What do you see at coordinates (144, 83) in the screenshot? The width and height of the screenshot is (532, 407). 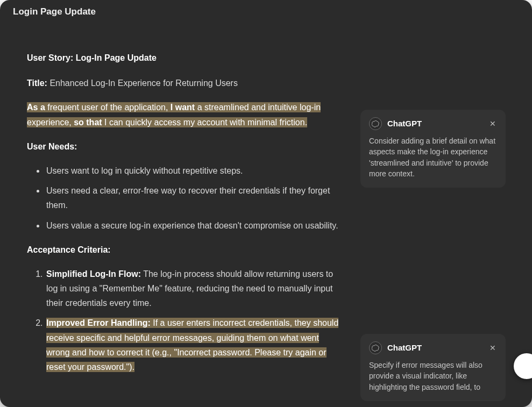 I see `title-value: Enhanced Log-In Experience for Returning…` at bounding box center [144, 83].